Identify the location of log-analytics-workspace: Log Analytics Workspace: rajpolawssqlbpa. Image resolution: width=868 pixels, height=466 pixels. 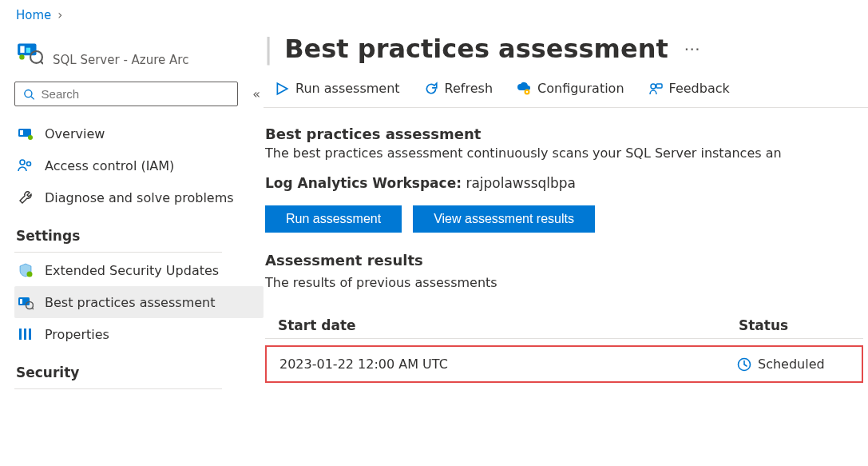
(567, 183).